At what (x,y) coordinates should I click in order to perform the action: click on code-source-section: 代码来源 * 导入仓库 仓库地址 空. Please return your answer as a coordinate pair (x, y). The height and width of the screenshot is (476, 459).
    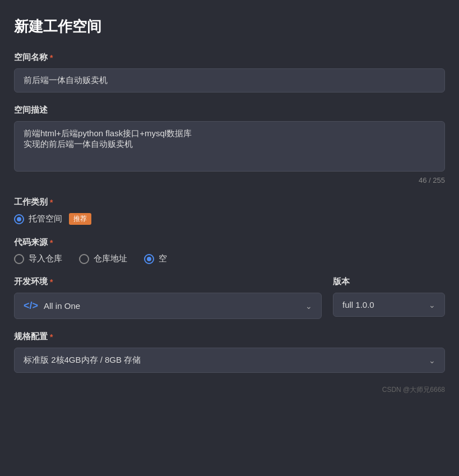
    Looking at the image, I should click on (230, 251).